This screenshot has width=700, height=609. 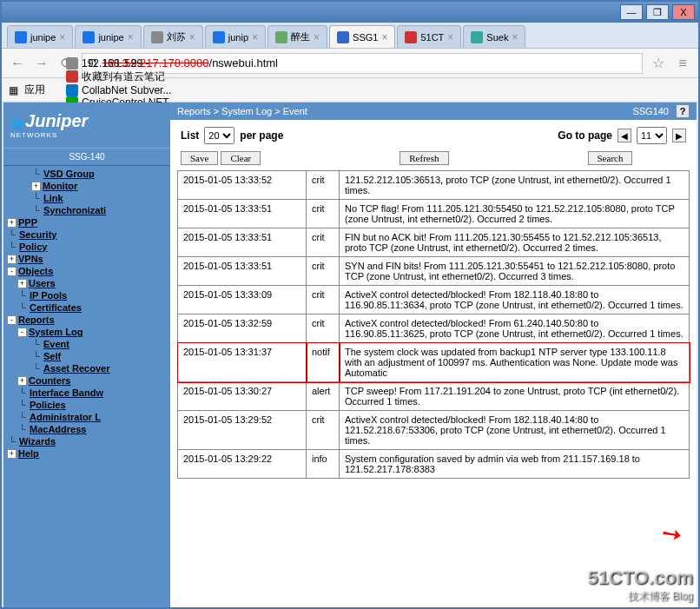 I want to click on bookmark-item-2: CollabNet Subver..., so click(x=122, y=90).